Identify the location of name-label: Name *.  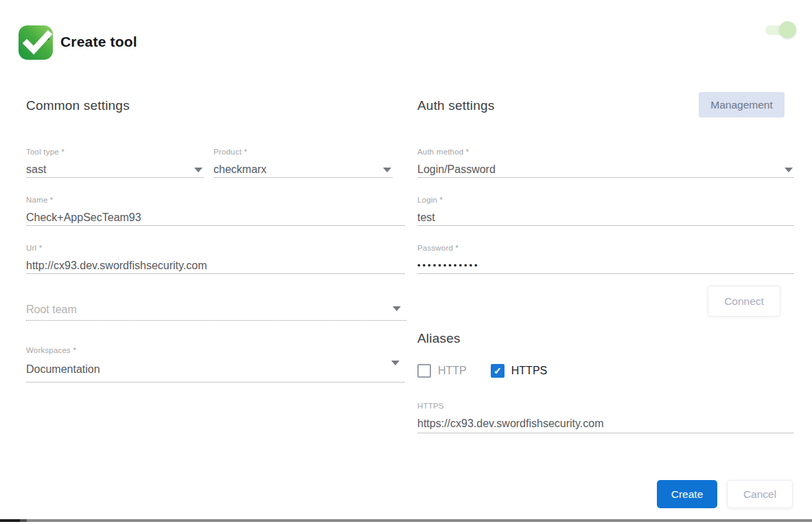
(216, 200).